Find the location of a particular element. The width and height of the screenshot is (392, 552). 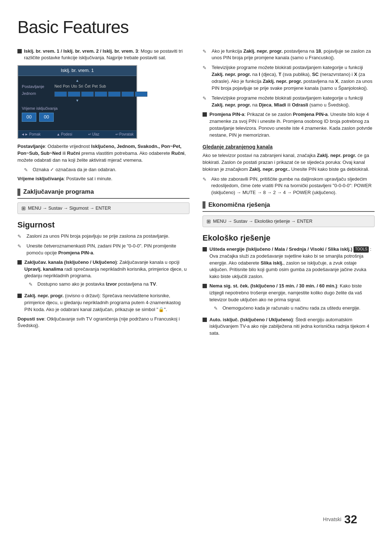

ekolosko-list: Ušteda energije (Isključeno / Mala / Sre… is located at coordinates (289, 291).